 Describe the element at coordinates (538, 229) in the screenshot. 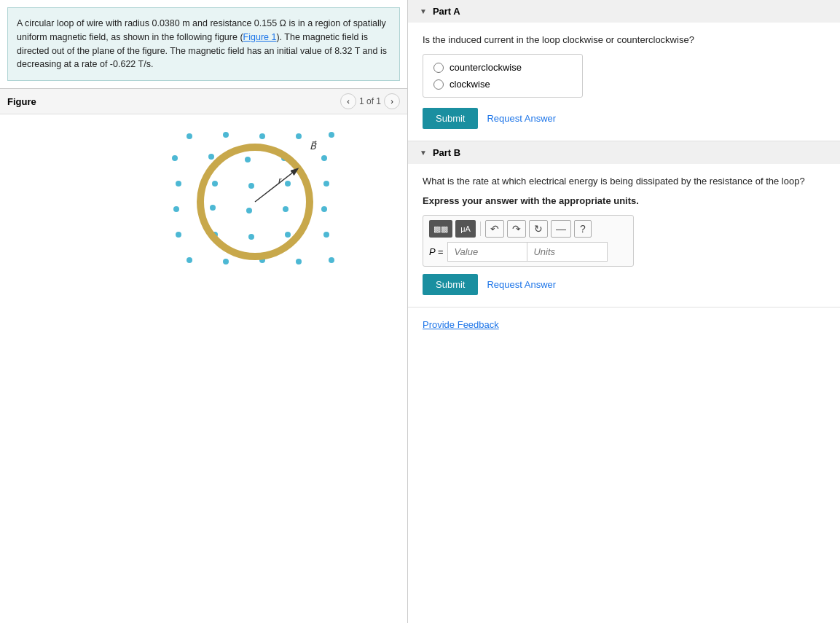

I see `toolbar-reset-button: ↻` at that location.